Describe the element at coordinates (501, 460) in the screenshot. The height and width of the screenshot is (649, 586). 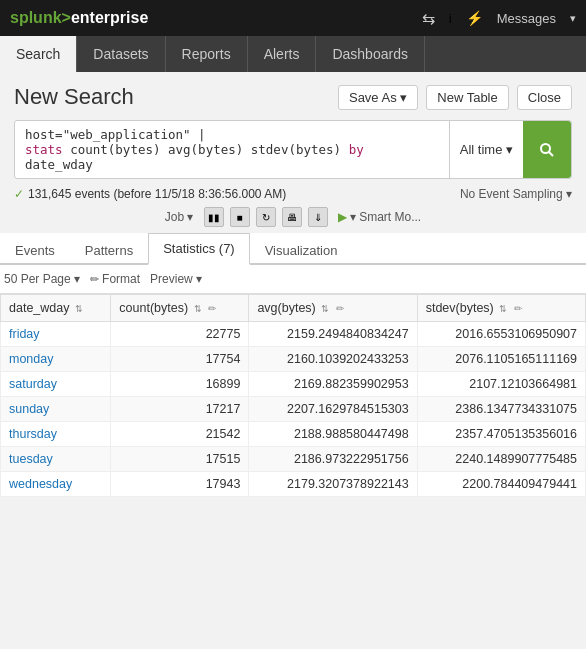
I see `cell-stdev: 2240.1489907775485` at that location.